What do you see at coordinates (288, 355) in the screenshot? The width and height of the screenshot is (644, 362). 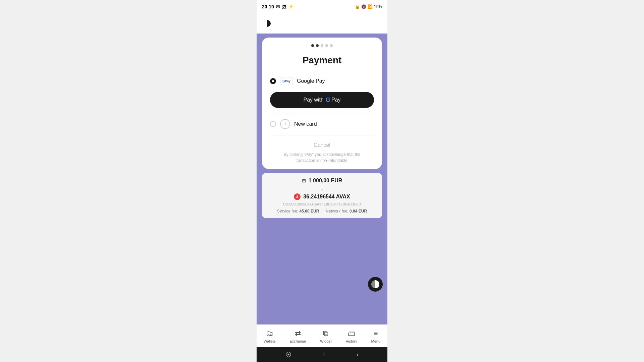 I see `android-recent-btn: ⦿` at bounding box center [288, 355].